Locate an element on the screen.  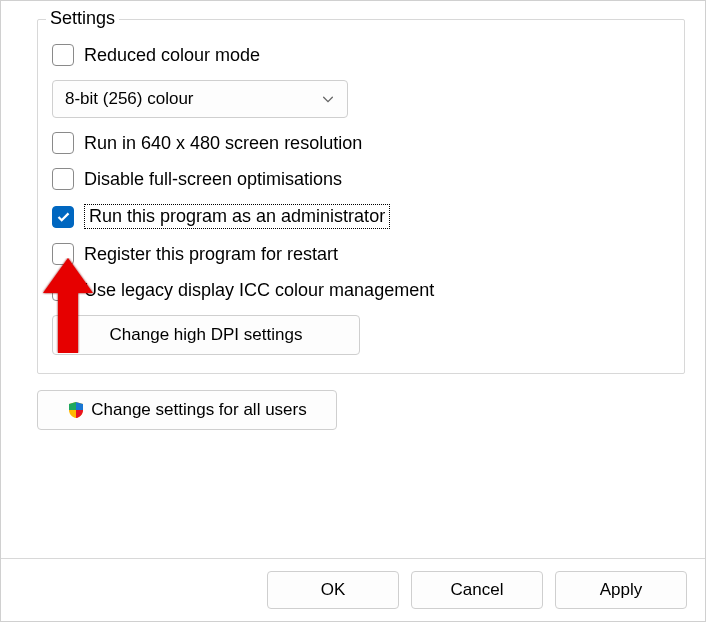
disable-fullscreen-label: Disable full-screen optimisations is located at coordinates (213, 180).